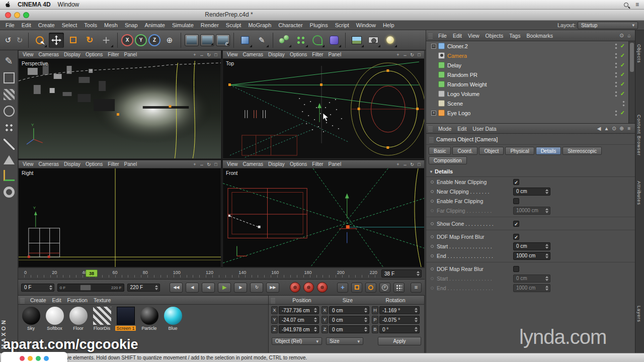  I want to click on current-frame-field: 38 F, so click(401, 274).